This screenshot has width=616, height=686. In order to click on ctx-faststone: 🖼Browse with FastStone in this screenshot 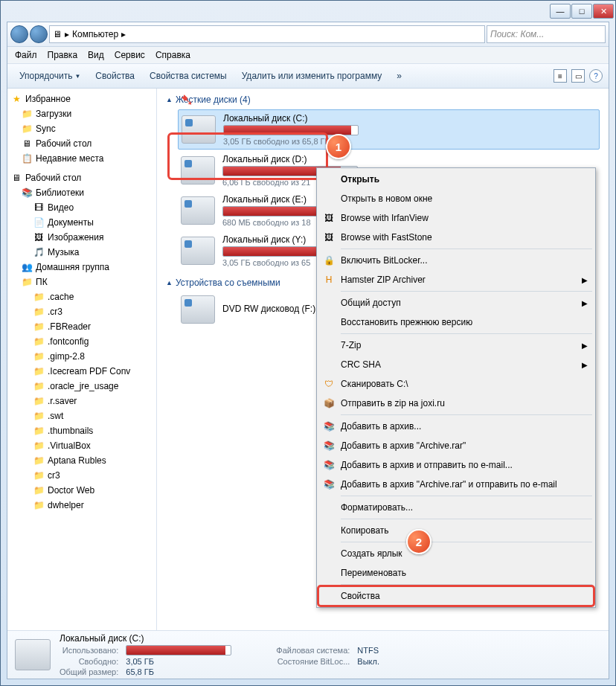, I will do `click(456, 237)`.